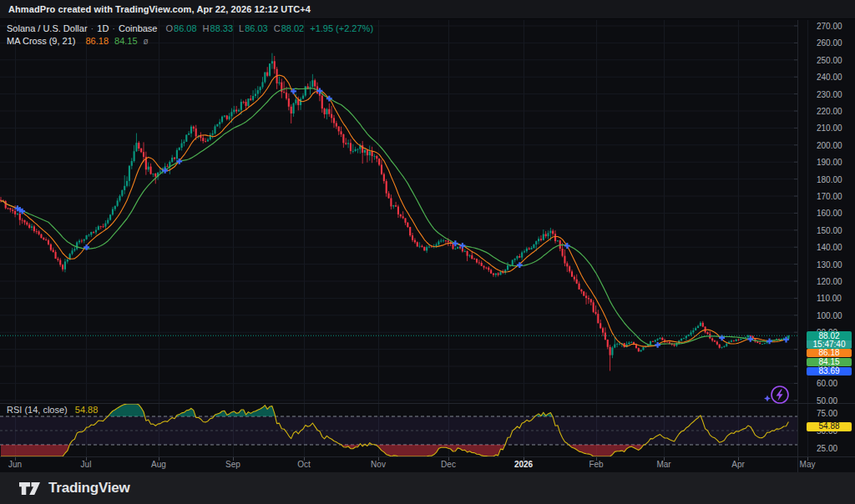  What do you see at coordinates (830, 129) in the screenshot?
I see `price-tick-label: 210.00` at bounding box center [830, 129].